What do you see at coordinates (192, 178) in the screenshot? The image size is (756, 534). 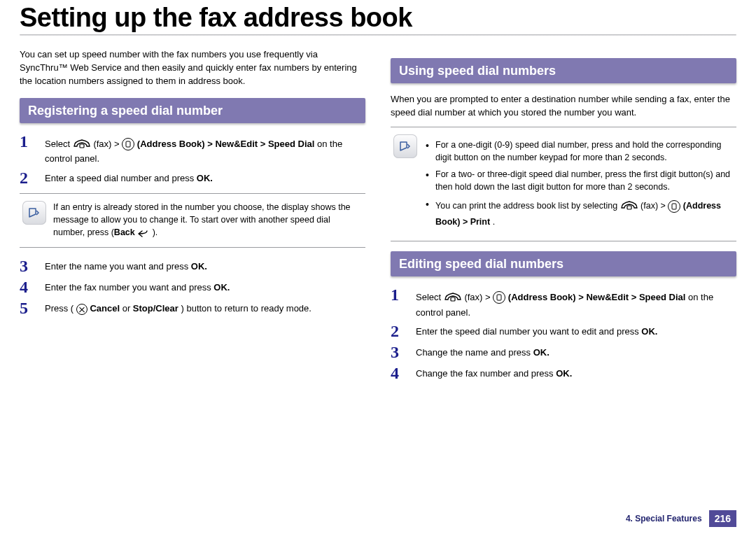 I see `step-2: 2 Enter a speed dial number and press OK…` at bounding box center [192, 178].